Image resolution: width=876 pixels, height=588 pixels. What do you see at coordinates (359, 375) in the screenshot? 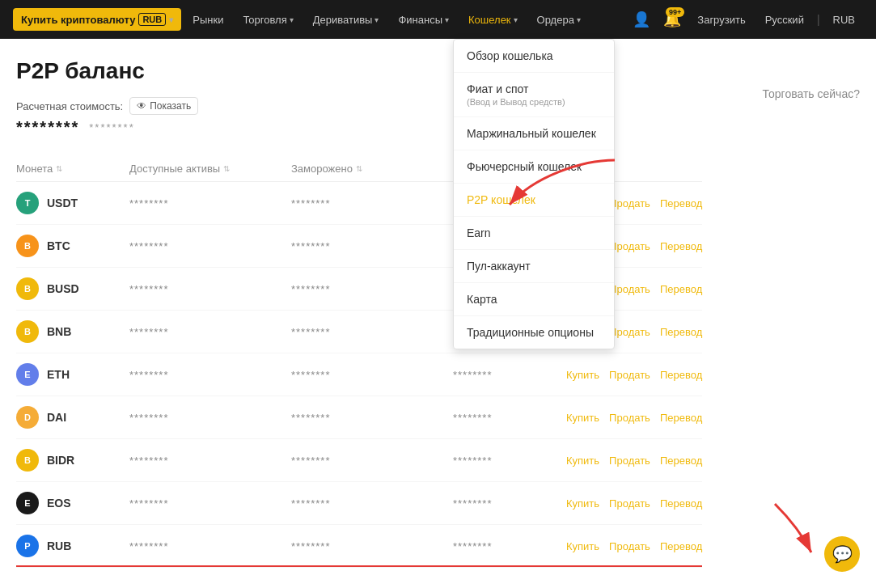
I see `table-row: E ETH ******** ******** ******** Купить …` at bounding box center [359, 375].